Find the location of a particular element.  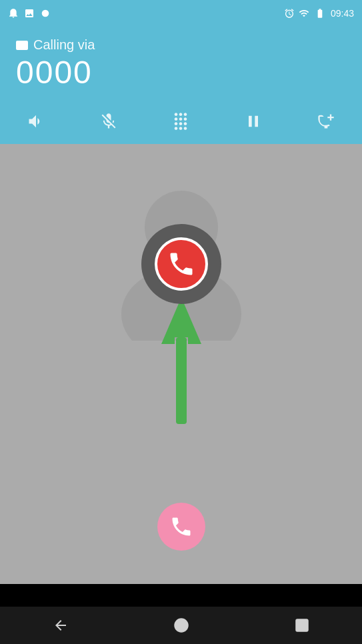

phone-end-icon is located at coordinates (181, 264).